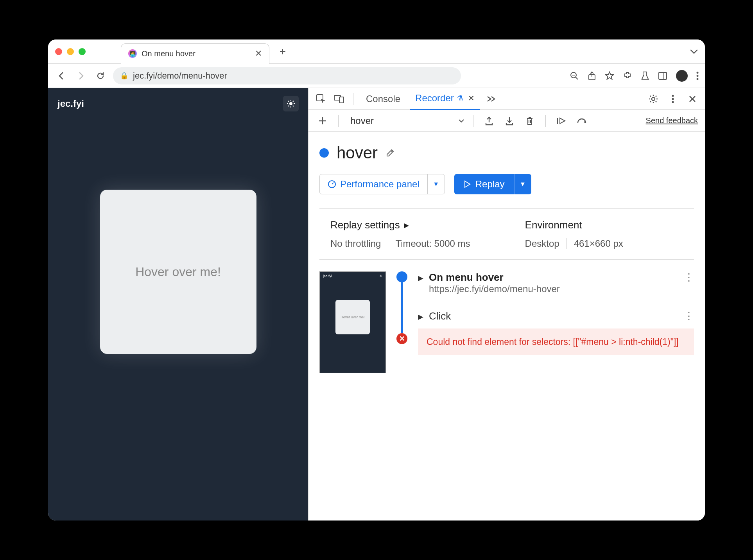 The height and width of the screenshot is (560, 753). Describe the element at coordinates (178, 272) in the screenshot. I see `hover-target-box: Hover over me!` at that location.